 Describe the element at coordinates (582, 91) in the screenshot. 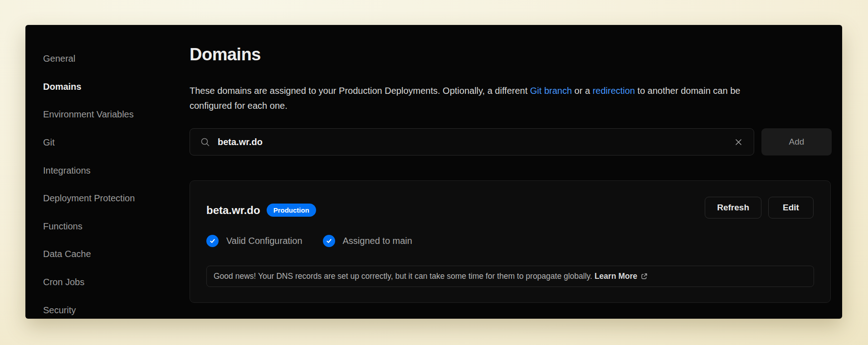

I see `description-text: or a` at that location.